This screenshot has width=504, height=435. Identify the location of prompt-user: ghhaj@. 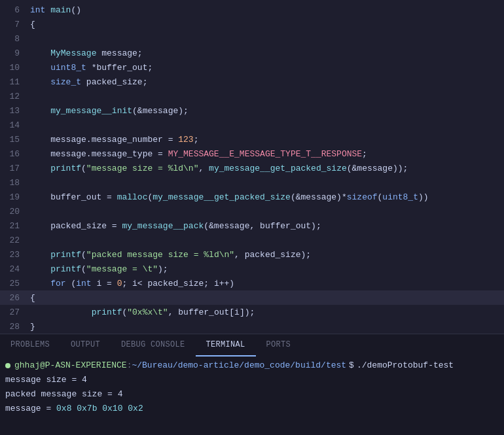
(30, 365).